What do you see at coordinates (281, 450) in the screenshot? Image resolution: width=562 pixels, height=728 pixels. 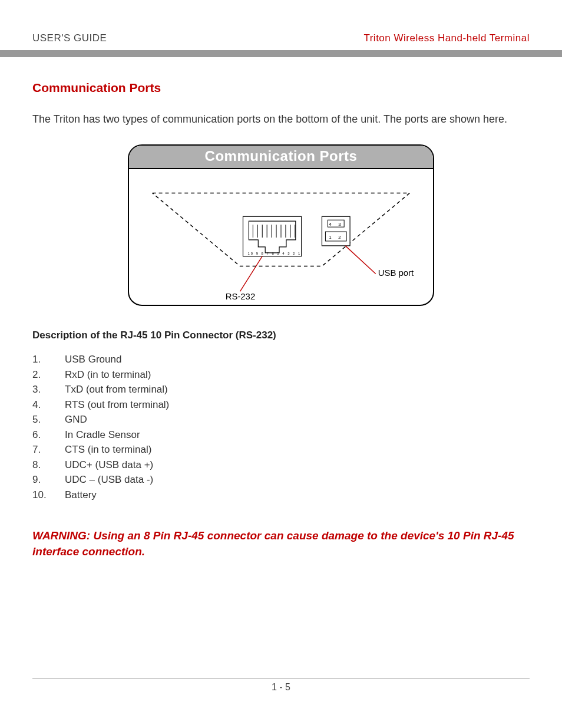 I see `list-item: 7.CTS (in to terminal)` at bounding box center [281, 450].